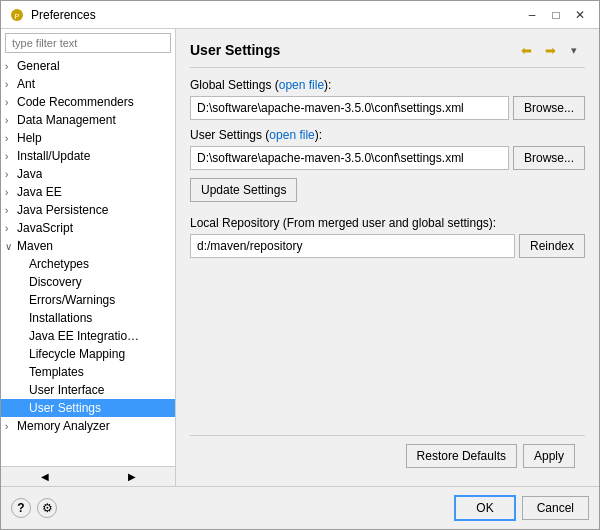 Image resolution: width=600 pixels, height=530 pixels. I want to click on sidebar-item-label: Maven, so click(35, 246).